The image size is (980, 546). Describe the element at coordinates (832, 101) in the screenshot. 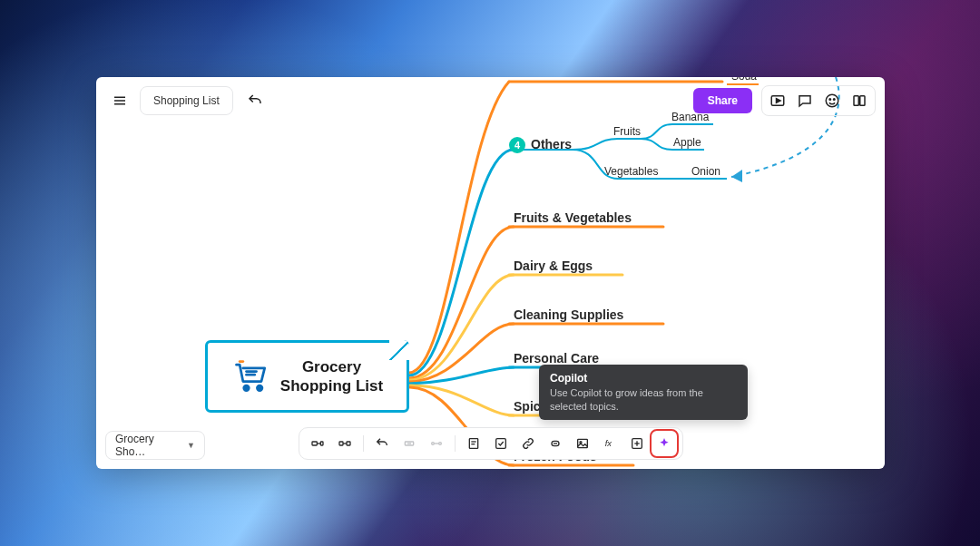

I see `emoji-icon` at that location.